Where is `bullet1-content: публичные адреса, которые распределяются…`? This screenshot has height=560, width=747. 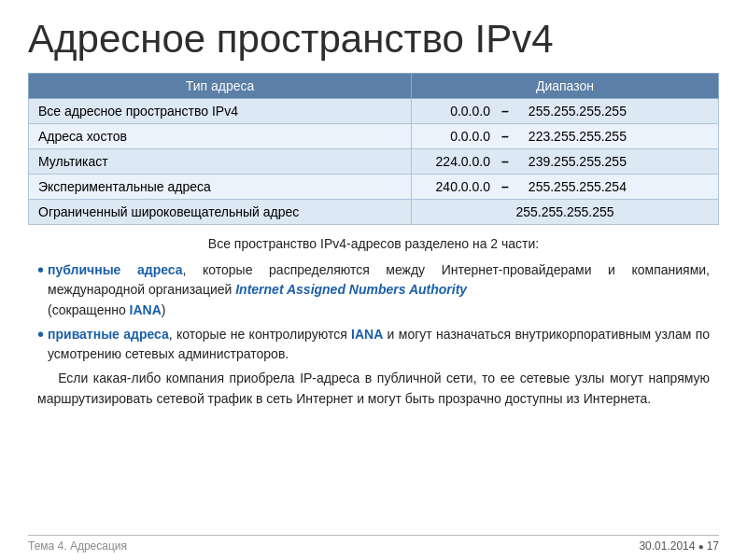 bullet1-content: публичные адреса, которые распределяются… is located at coordinates (379, 291).